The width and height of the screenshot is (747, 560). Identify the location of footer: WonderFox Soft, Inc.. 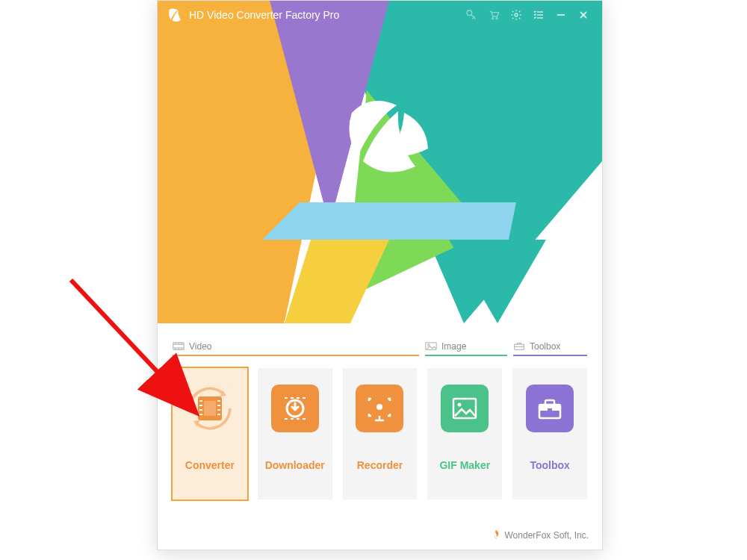
(541, 535).